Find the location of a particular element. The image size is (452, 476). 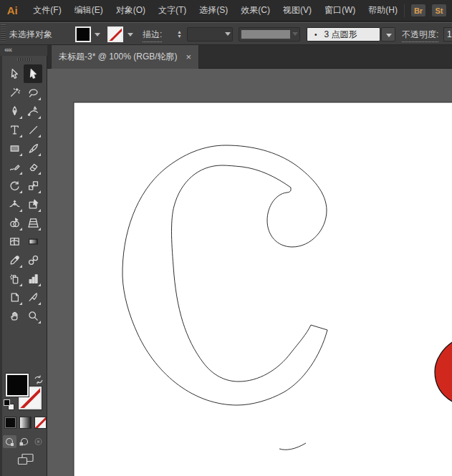

menubar-item: 编辑(E) is located at coordinates (89, 10).